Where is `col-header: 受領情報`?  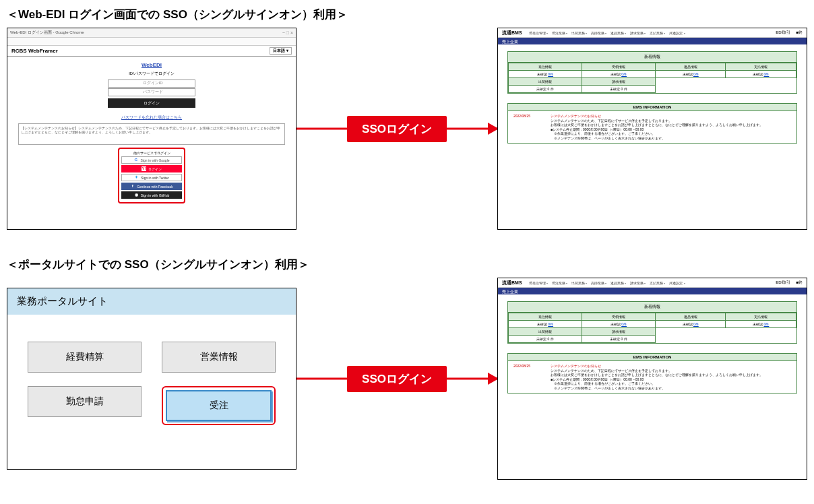 col-header: 受領情報 is located at coordinates (619, 67).